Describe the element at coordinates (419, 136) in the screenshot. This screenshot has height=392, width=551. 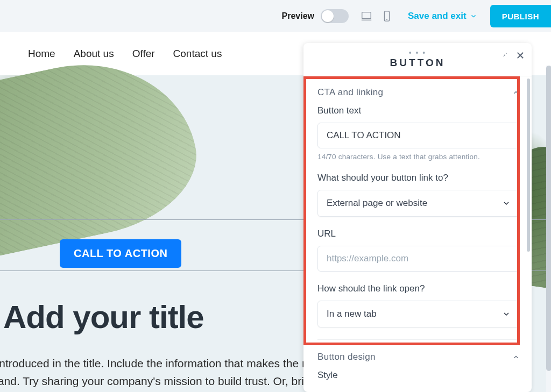
I see `button-text-input` at that location.